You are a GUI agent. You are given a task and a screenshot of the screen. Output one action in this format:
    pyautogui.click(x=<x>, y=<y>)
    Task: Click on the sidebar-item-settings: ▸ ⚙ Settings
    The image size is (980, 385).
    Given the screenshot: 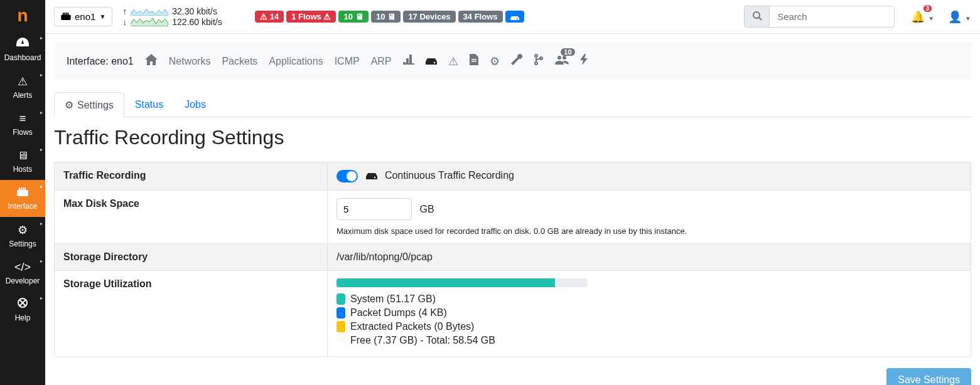 What is the action you would take?
    pyautogui.click(x=23, y=236)
    